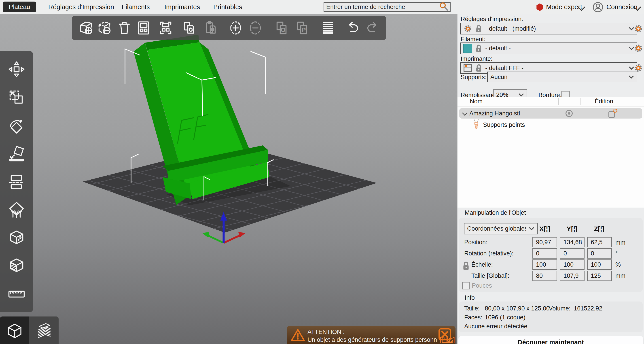 The height and width of the screenshot is (344, 644). I want to click on move-icon, so click(16, 70).